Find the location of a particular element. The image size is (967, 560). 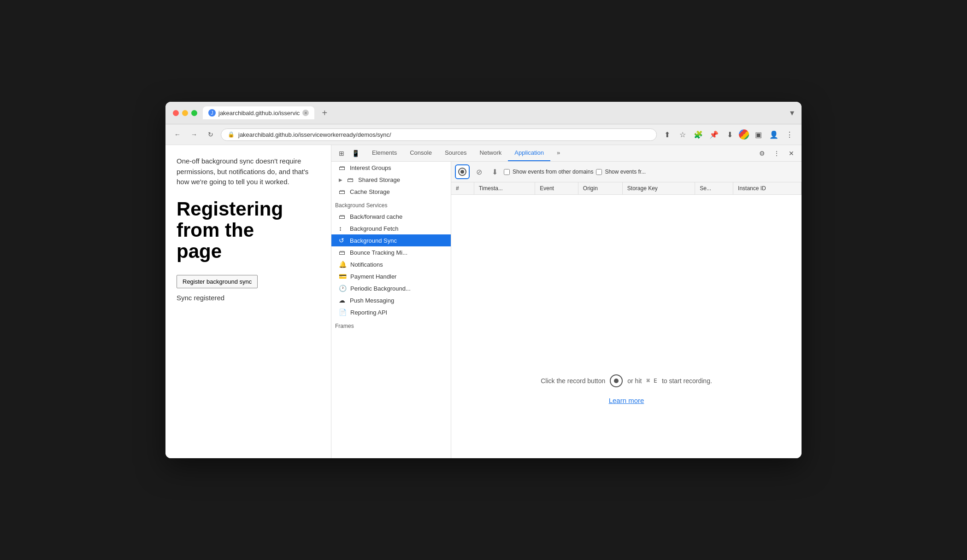

devtools-toolbar: ⊞ 📱 Elements Console Sources Network is located at coordinates (566, 153).